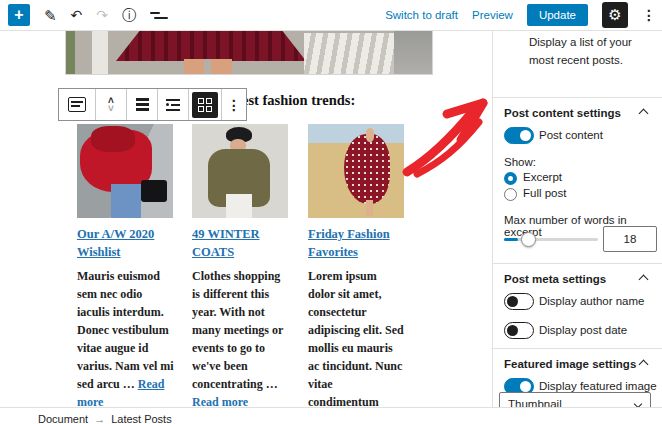 The width and height of the screenshot is (662, 424). What do you see at coordinates (356, 338) in the screenshot?
I see `post-excerpt-text: Lorem ipsum dolor sit amet, consectetur …` at bounding box center [356, 338].